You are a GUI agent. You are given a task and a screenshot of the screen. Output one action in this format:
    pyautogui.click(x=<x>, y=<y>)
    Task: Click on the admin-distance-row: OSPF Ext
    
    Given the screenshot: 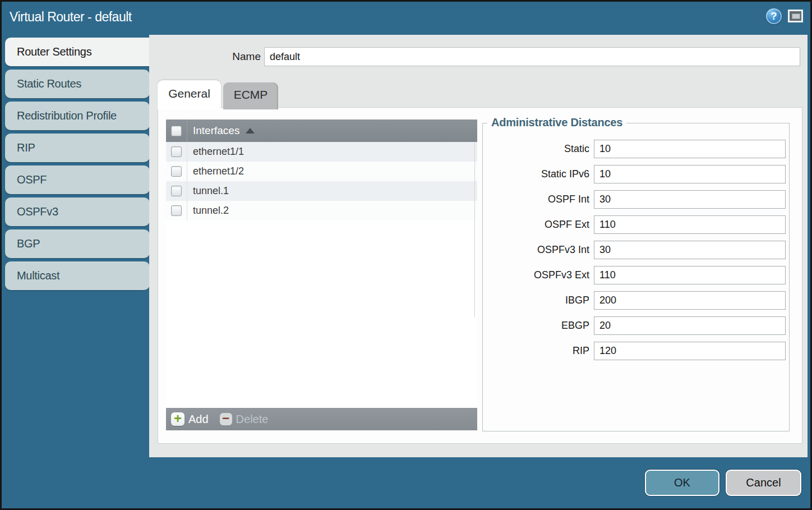 What is the action you would take?
    pyautogui.click(x=636, y=224)
    